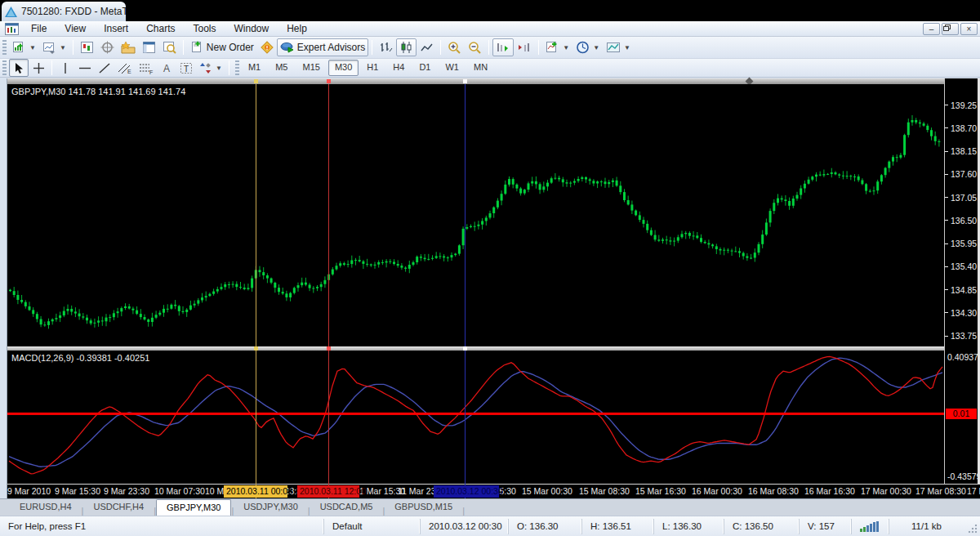 This screenshot has height=536, width=980. Describe the element at coordinates (962, 290) in the screenshot. I see `price-tick: 134.85` at that location.